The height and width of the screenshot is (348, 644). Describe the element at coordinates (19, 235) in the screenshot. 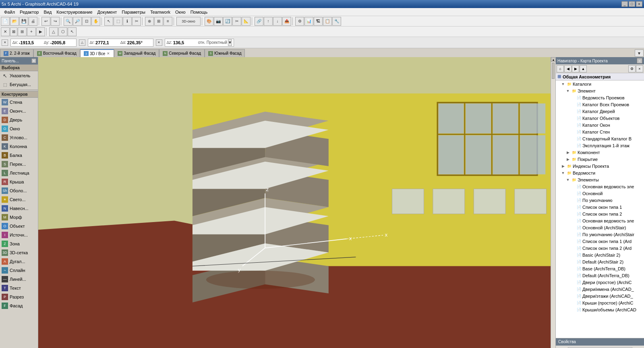

I see `tool-source: I Источн...` at that location.